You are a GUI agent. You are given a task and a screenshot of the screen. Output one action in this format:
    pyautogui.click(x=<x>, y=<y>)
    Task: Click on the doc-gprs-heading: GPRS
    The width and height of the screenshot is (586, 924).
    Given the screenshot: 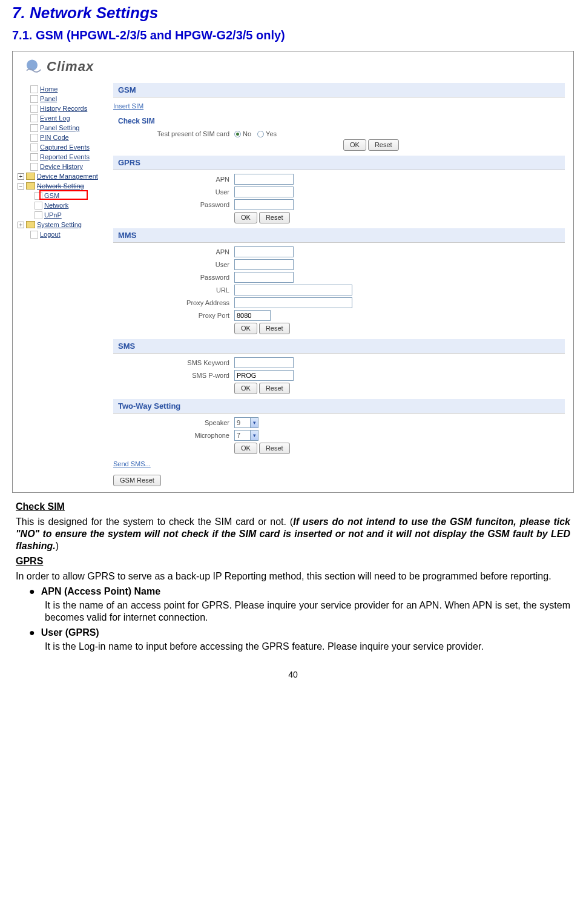 What is the action you would take?
    pyautogui.click(x=293, y=561)
    